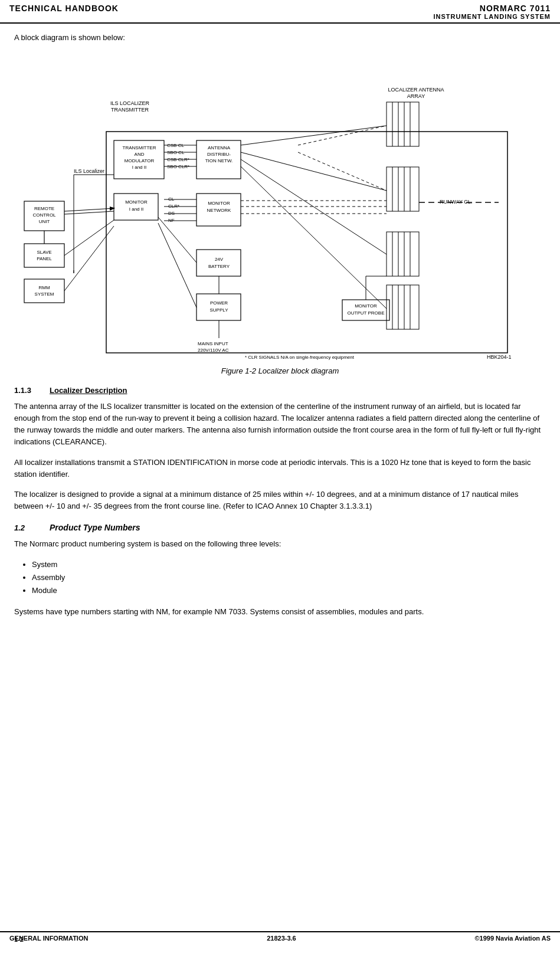 Image resolution: width=560 pixels, height=963 pixels. I want to click on localizer-antenna-label2: ARRAY, so click(415, 96).